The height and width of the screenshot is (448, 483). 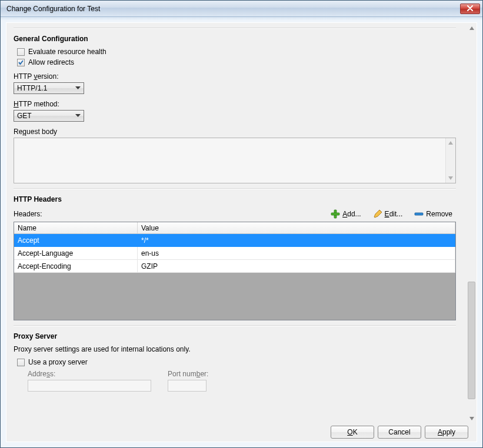 What do you see at coordinates (236, 62) in the screenshot?
I see `allow-redirects-row: Allow redirects` at bounding box center [236, 62].